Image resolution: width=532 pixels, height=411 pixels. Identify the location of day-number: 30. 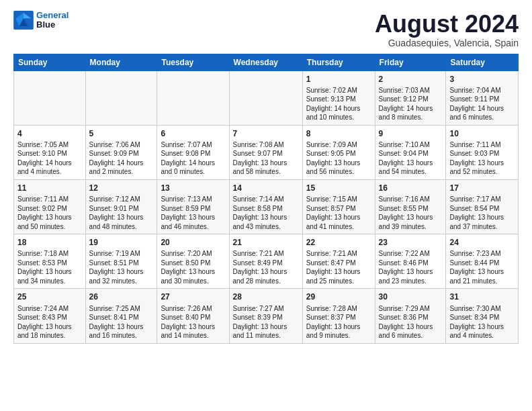
(411, 297).